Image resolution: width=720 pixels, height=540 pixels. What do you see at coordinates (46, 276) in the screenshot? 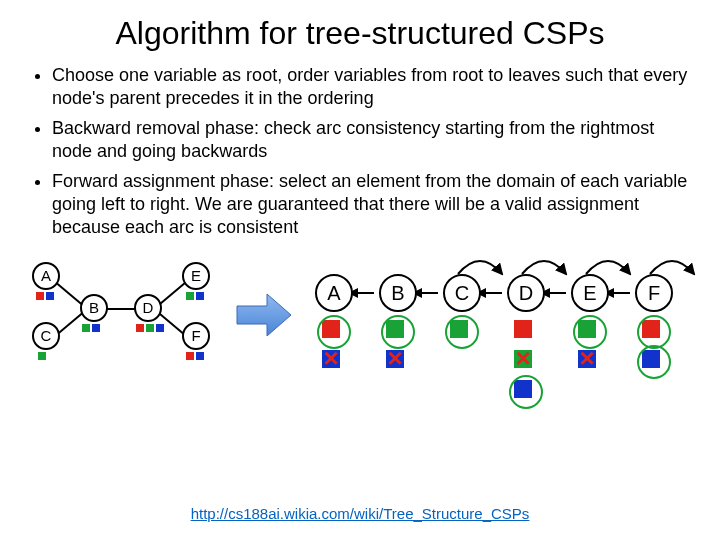
I see `tree-node-a: A` at bounding box center [46, 276].